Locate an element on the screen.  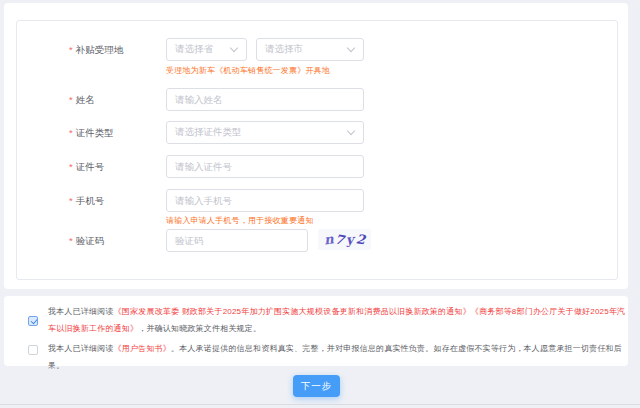
province-select: 请选择省 is located at coordinates (206, 50).